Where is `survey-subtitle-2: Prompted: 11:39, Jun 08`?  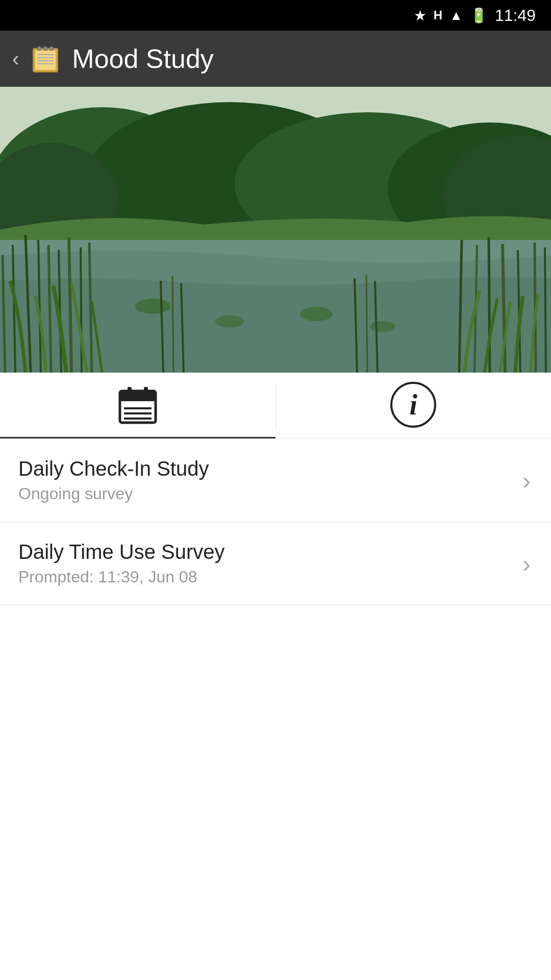 survey-subtitle-2: Prompted: 11:39, Jun 08 is located at coordinates (265, 577).